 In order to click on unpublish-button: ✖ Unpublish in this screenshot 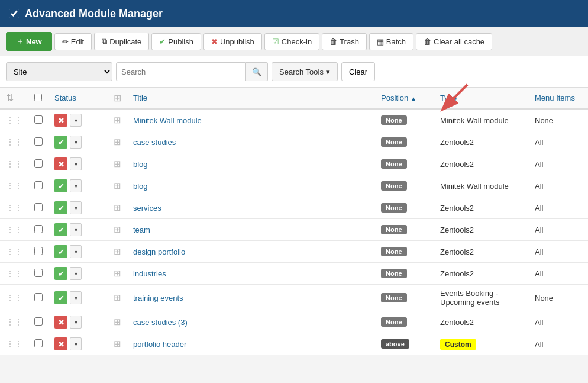, I will do `click(233, 41)`.